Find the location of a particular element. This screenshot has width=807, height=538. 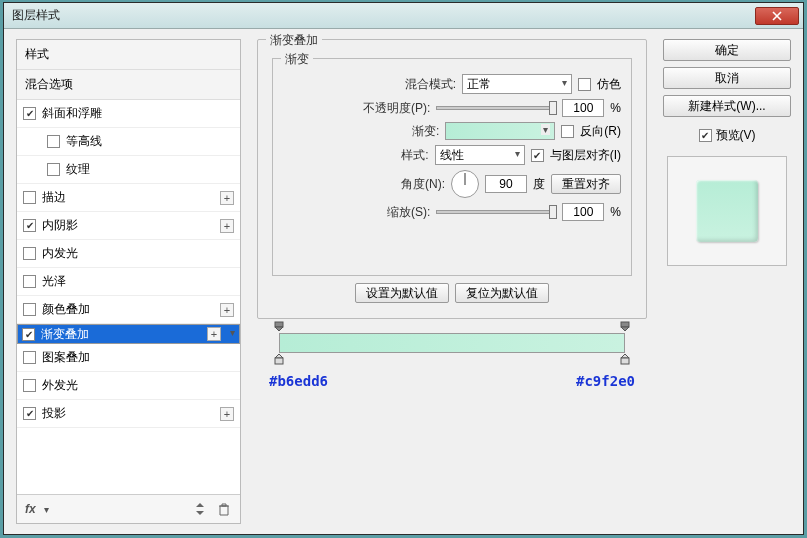

color-stop-right is located at coordinates (625, 359).